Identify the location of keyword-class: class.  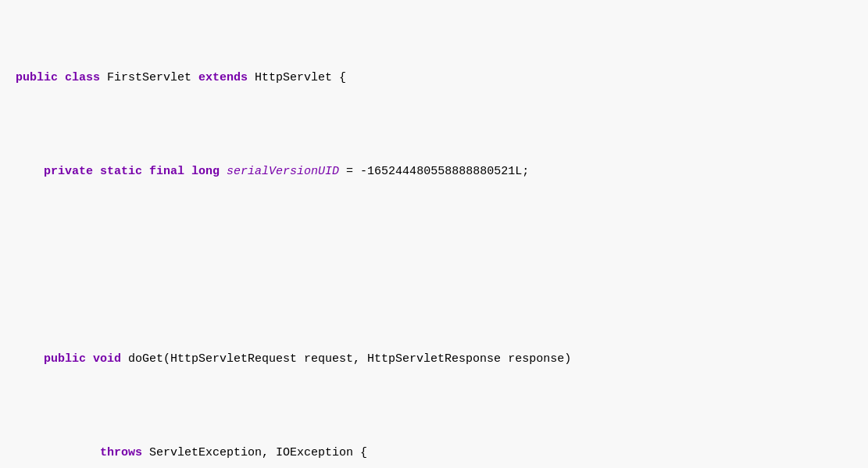
(86, 78).